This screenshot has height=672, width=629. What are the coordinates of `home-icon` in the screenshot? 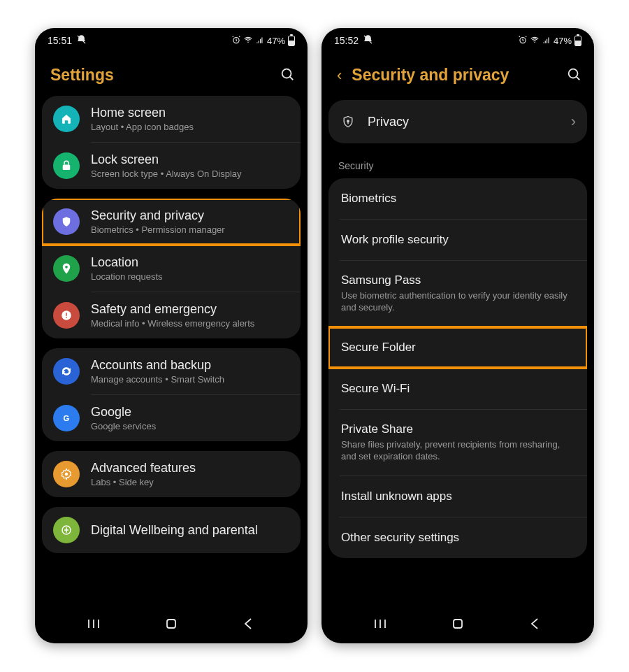 It's located at (66, 119).